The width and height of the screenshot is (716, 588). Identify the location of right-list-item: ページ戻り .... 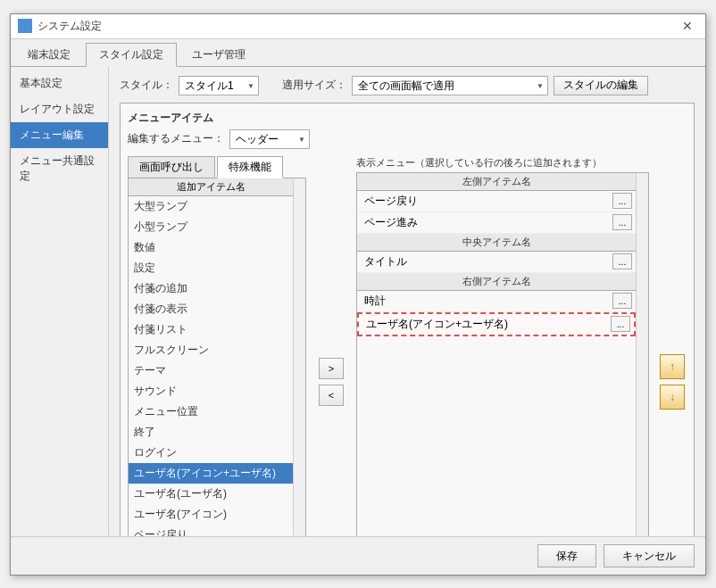
(496, 202).